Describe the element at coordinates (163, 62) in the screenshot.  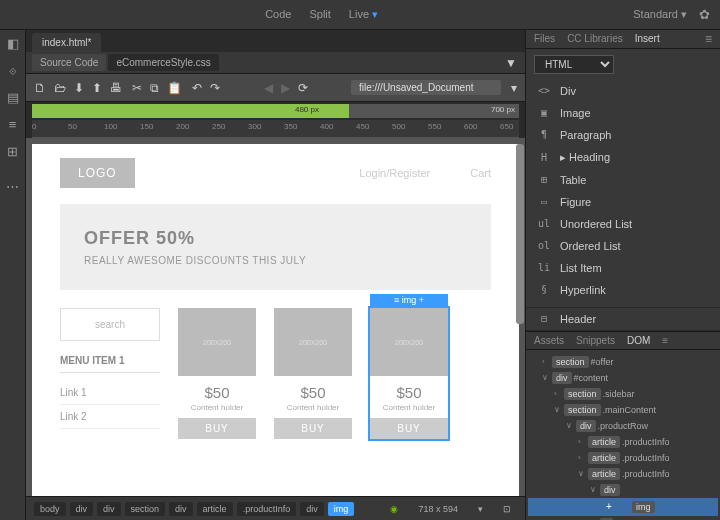
I see `subtab-css: eCommerceStyle.css` at that location.